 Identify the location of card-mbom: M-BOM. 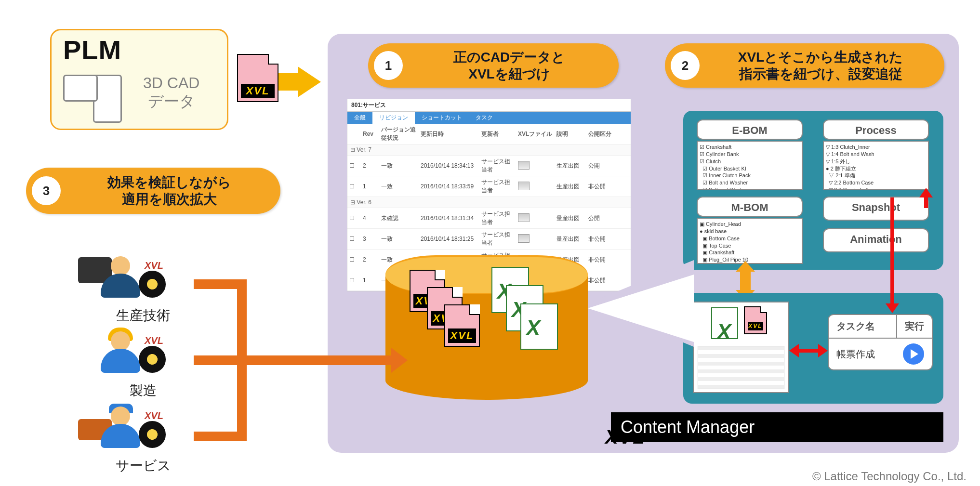
(750, 207).